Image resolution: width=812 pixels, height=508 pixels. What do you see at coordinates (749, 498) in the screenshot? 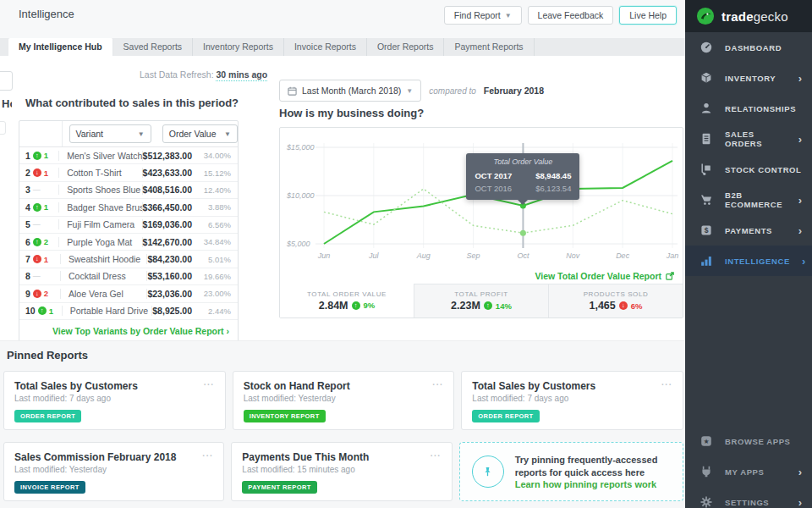
I see `sidebar-item-settings: SETTINGS›` at bounding box center [749, 498].